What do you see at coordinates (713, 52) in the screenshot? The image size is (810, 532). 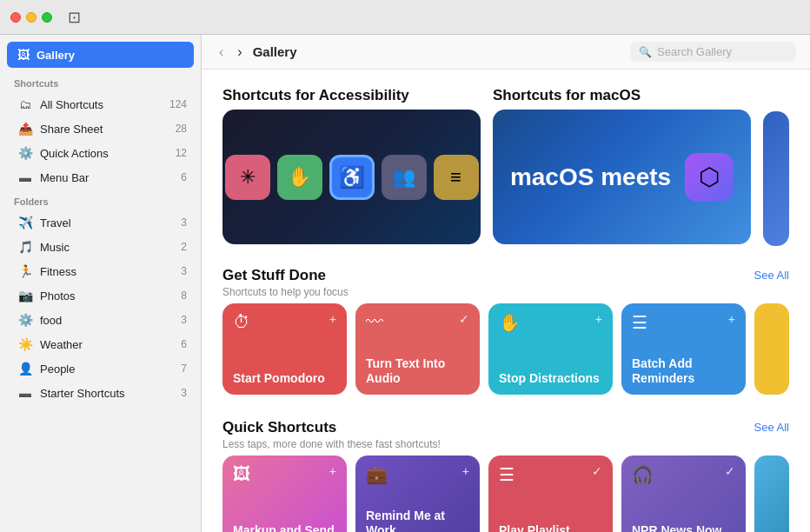 I see `search-box: 🔍` at bounding box center [713, 52].